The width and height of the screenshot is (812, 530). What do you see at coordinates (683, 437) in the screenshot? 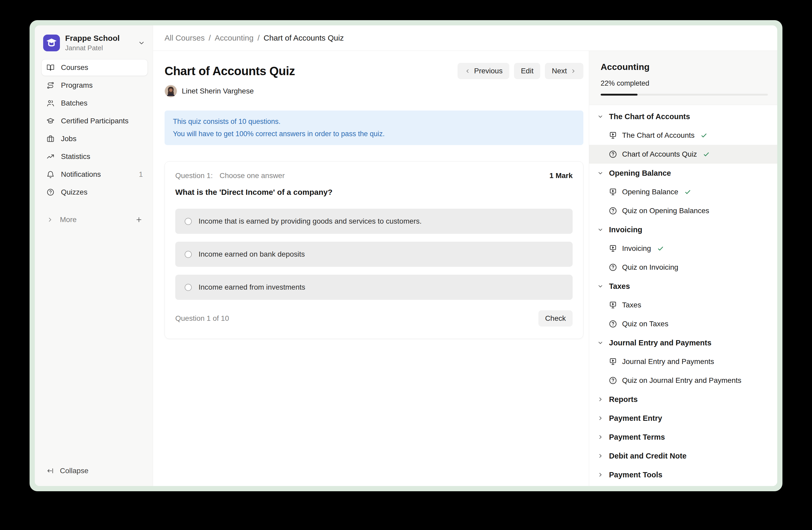
I see `chapter-payment-terms: Payment Terms` at bounding box center [683, 437].